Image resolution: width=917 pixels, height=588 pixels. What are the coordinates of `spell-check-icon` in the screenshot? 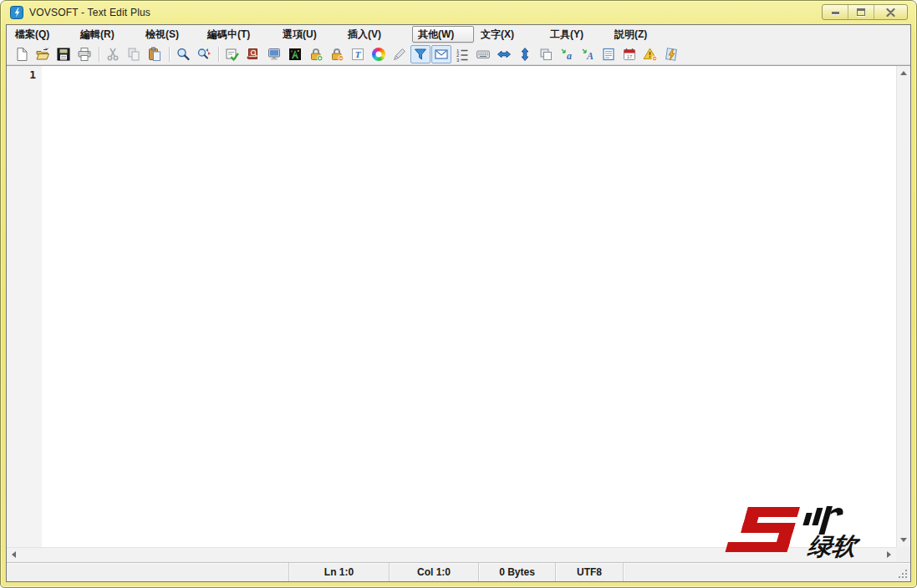 It's located at (232, 54).